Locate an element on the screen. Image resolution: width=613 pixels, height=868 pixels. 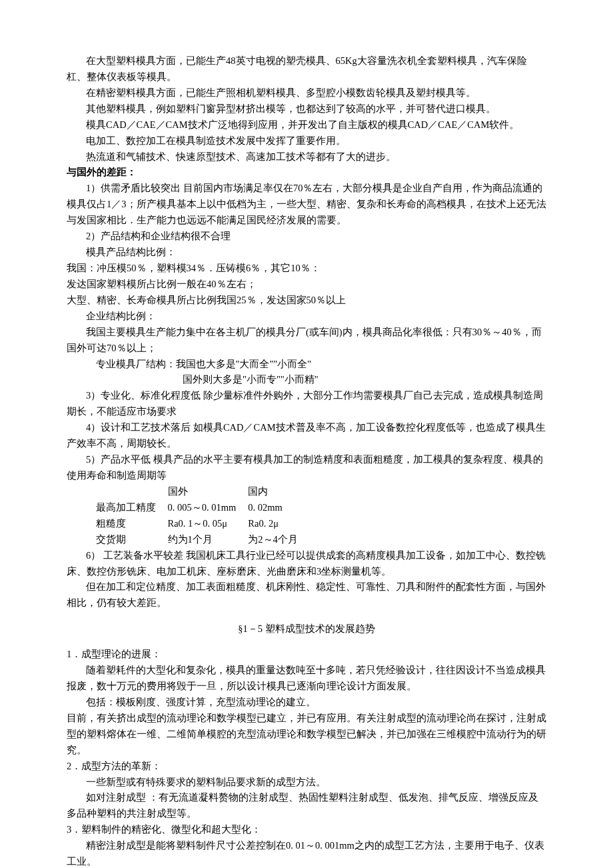
paragraph: 4）设计和工艺技术落后 如模具CAD／CAM技术普及率不高，加工设备数控化程度低… is located at coordinates (306, 436).